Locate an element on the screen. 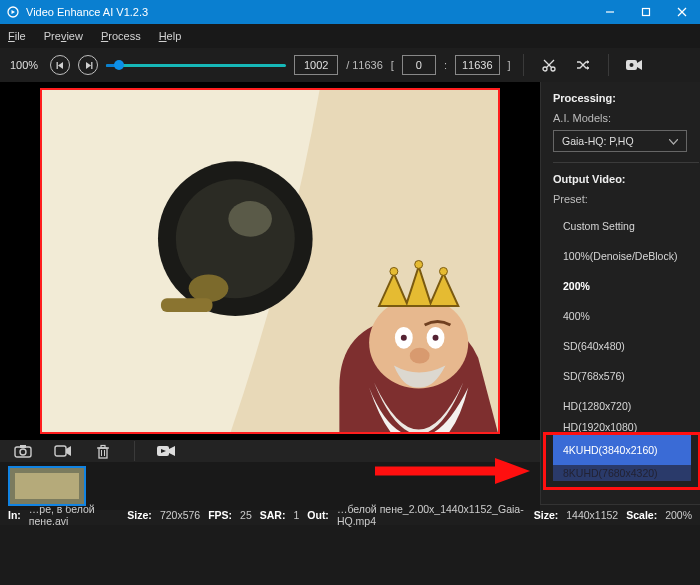  total-frames: / 11636 is located at coordinates (364, 65).